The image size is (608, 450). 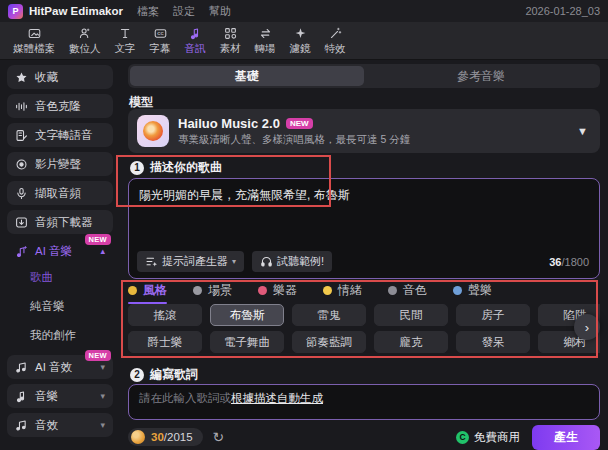 What do you see at coordinates (587, 327) in the screenshot?
I see `tags-next-button: ›` at bounding box center [587, 327].